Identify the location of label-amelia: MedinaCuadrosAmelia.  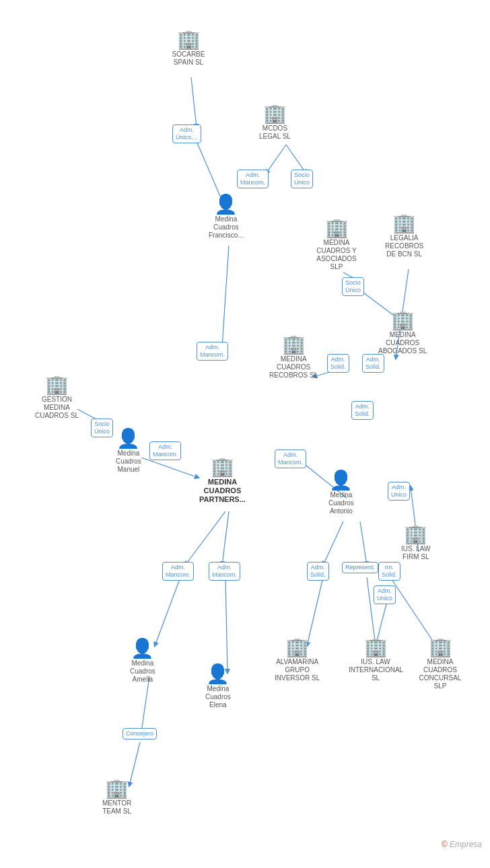
(143, 672).